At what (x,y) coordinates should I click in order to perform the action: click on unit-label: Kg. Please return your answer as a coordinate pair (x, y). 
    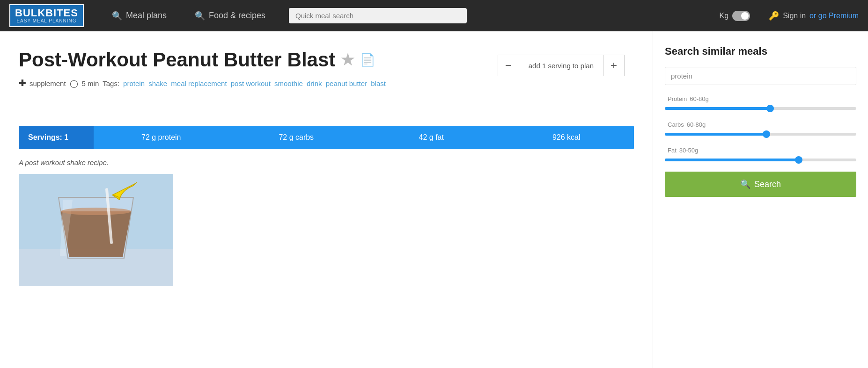
    Looking at the image, I should click on (724, 16).